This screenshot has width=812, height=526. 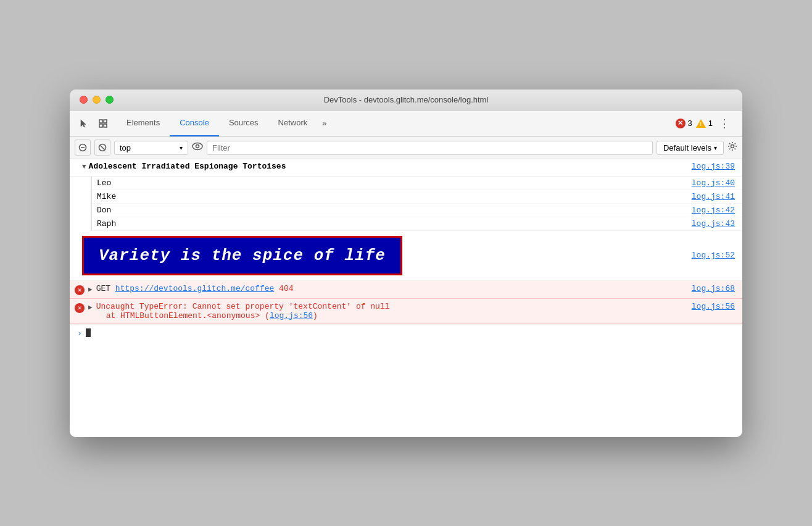 What do you see at coordinates (406, 333) in the screenshot?
I see `console-input-row: ›` at bounding box center [406, 333].